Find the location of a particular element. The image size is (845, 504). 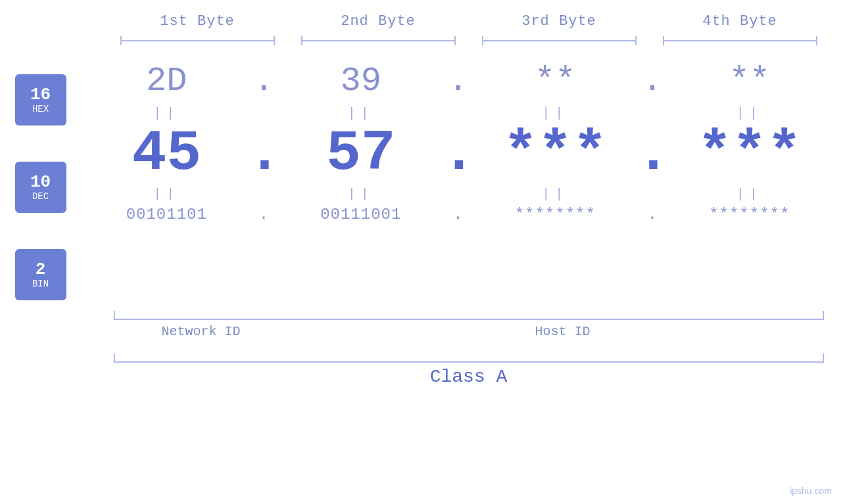

eq2-cell-4: || is located at coordinates (750, 195).